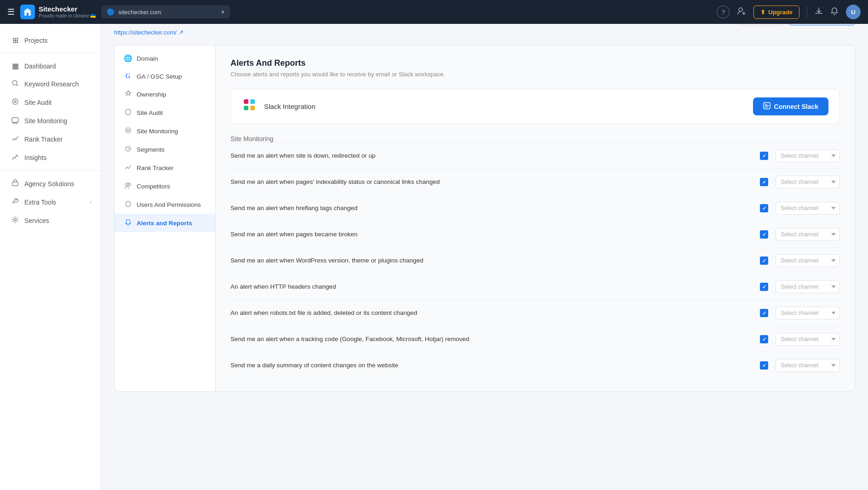  What do you see at coordinates (819, 12) in the screenshot?
I see `download-button` at bounding box center [819, 12].